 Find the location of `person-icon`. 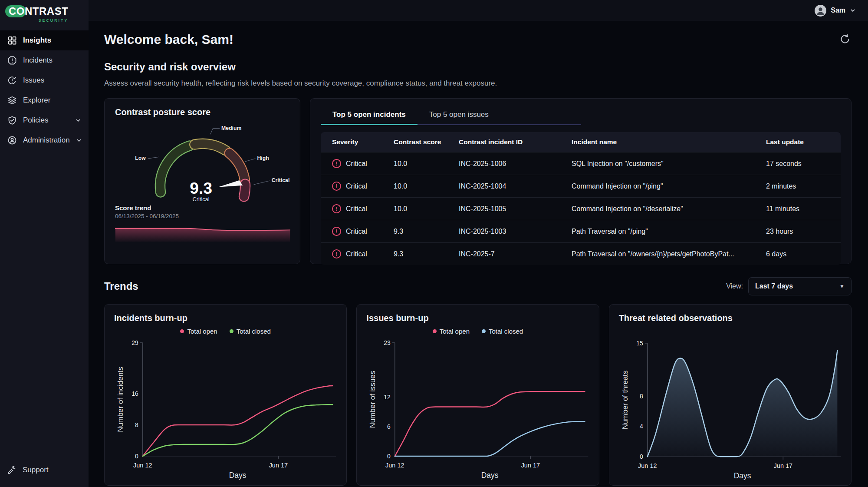

person-icon is located at coordinates (820, 10).